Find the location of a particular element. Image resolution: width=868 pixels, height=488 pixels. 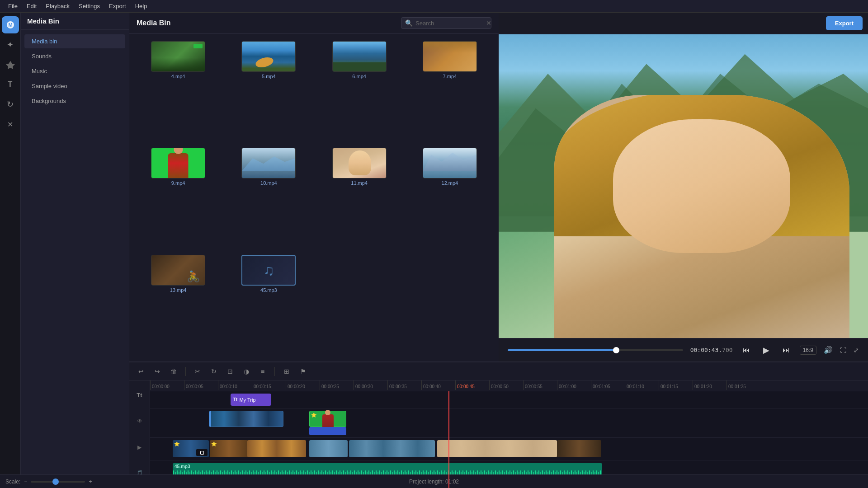

menu-settings: Settings is located at coordinates (90, 6).